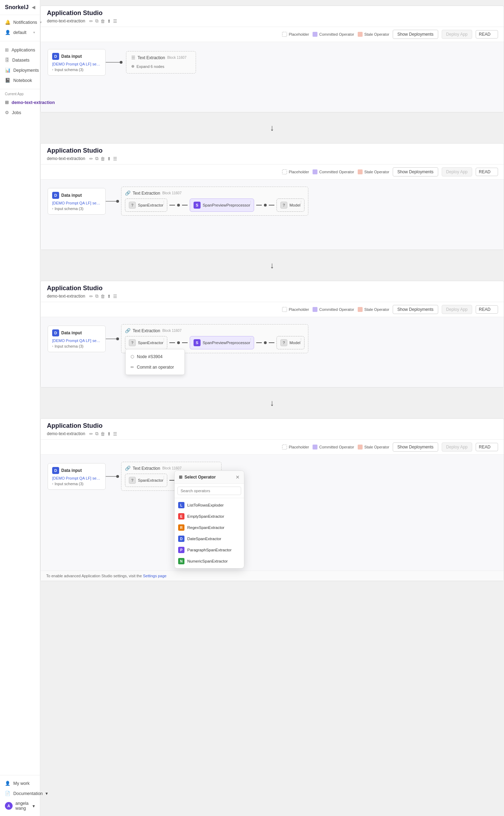  Describe the element at coordinates (103, 296) in the screenshot. I see `delete-icon-3: 🗑` at that location.